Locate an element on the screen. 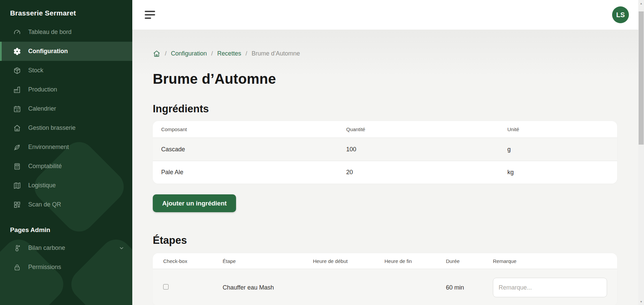 This screenshot has height=305, width=644. gauge-icon is located at coordinates (17, 32).